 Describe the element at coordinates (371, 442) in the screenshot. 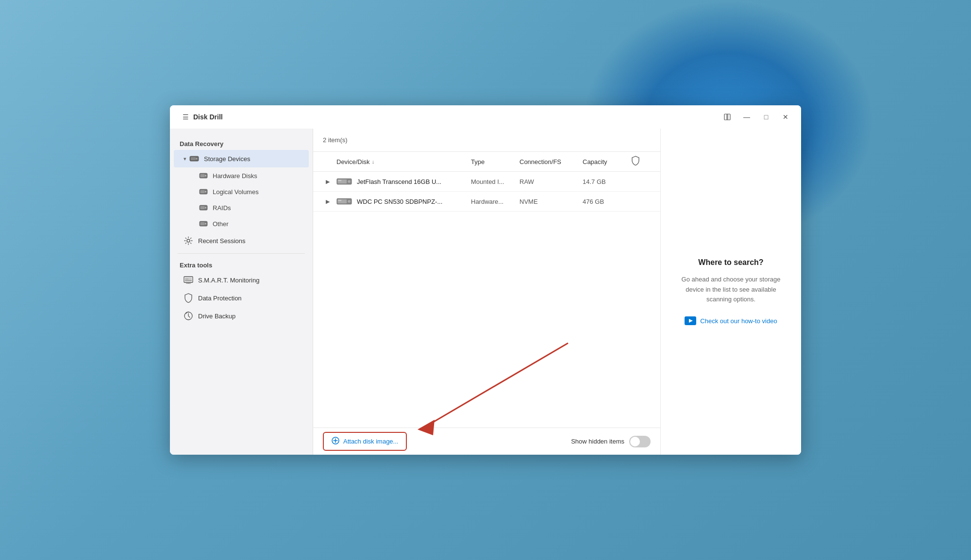

I see `attach-disk-label: Attach disk image...` at that location.